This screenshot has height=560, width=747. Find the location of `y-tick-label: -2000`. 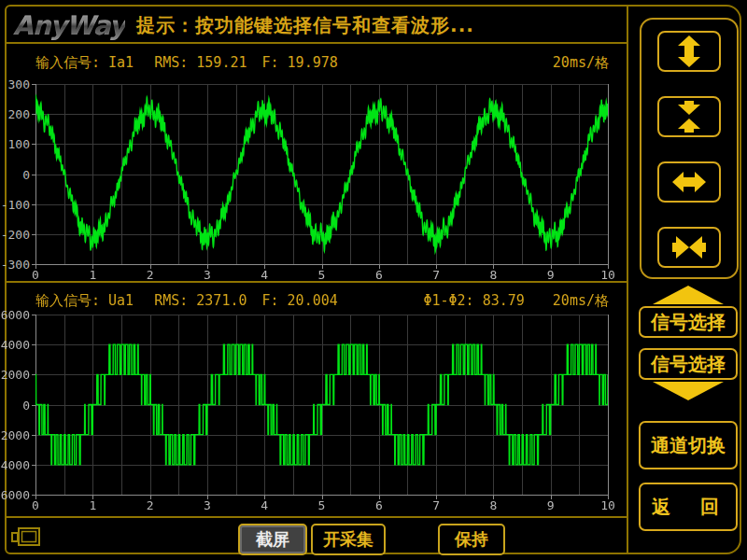

y-tick-label: -2000 is located at coordinates (15, 435).